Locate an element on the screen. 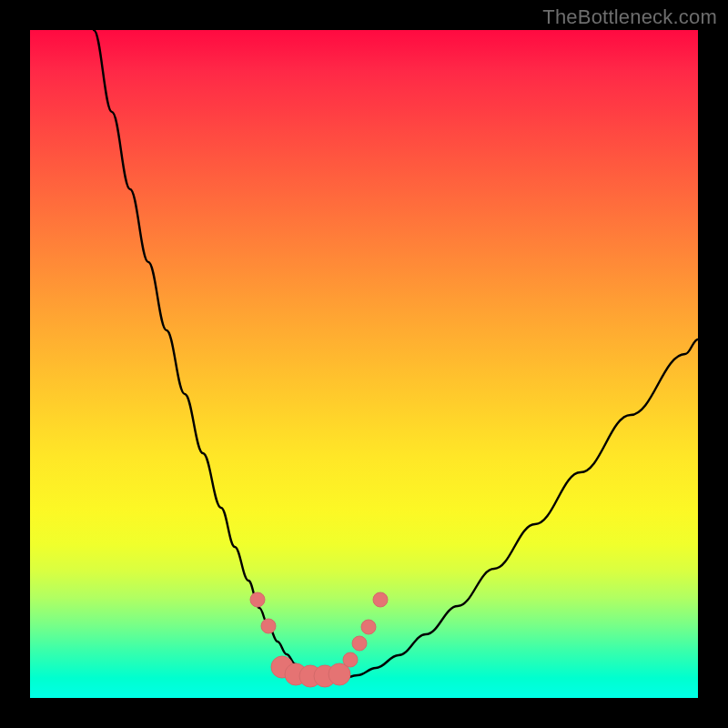  watermark-text: TheBottleneck.com is located at coordinates (630, 17).